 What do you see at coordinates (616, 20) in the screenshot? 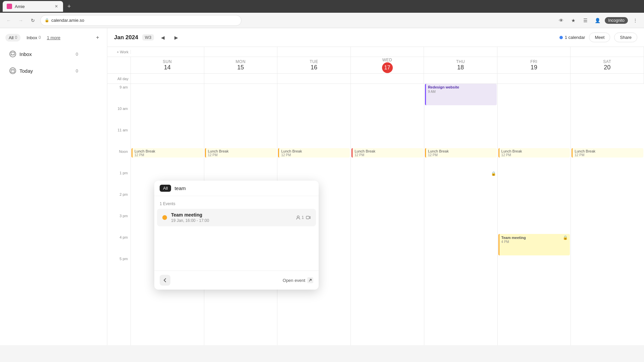
I see `incognito-badge: Incognito` at bounding box center [616, 20].